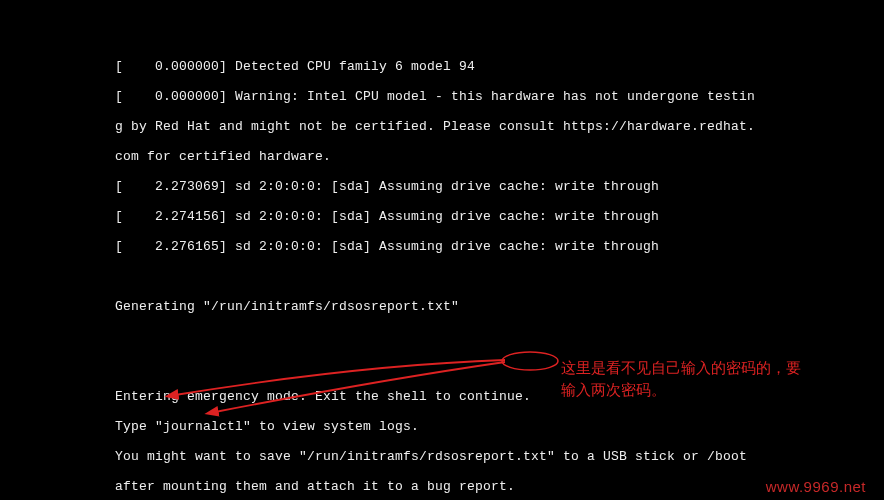 The height and width of the screenshot is (500, 884). I want to click on boot-line: [ 2.274156] sd 2:0:0:0: [sda] Assuming d…, so click(440, 216).